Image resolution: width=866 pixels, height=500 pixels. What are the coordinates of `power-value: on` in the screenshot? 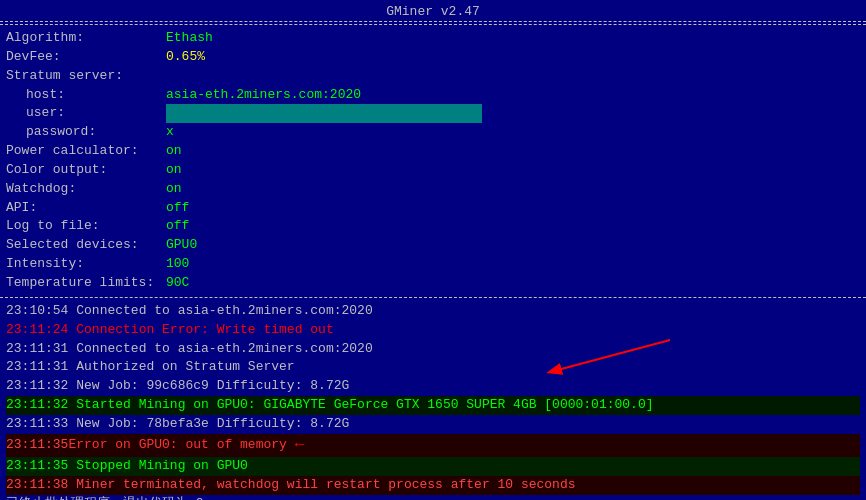 It's located at (174, 152).